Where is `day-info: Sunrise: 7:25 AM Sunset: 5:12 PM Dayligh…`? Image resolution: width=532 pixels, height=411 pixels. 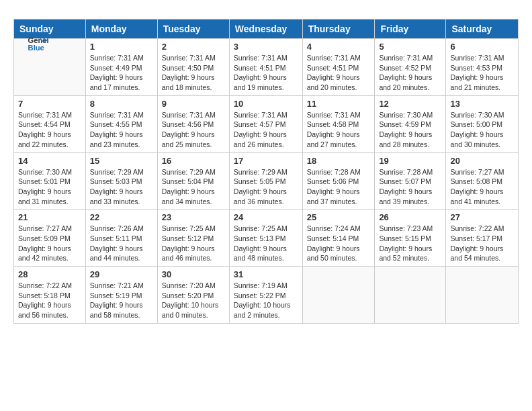 day-info: Sunrise: 7:25 AM Sunset: 5:12 PM Dayligh… is located at coordinates (193, 243).